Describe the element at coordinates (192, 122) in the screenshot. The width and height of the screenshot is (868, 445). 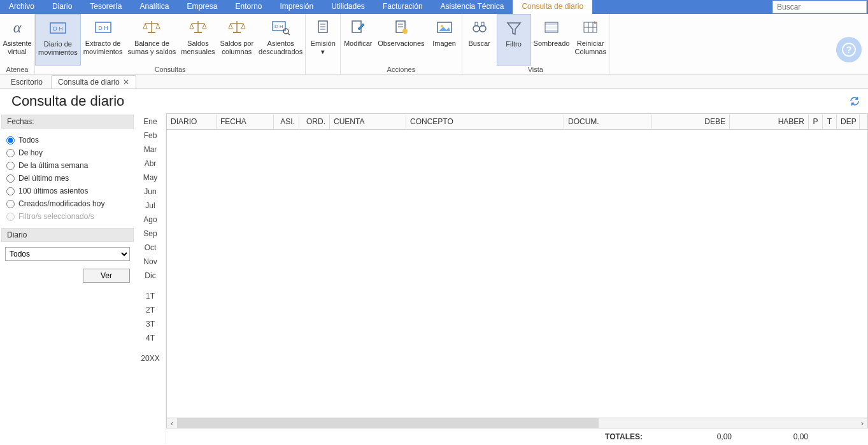
I see `column-diario: DIARIO` at that location.